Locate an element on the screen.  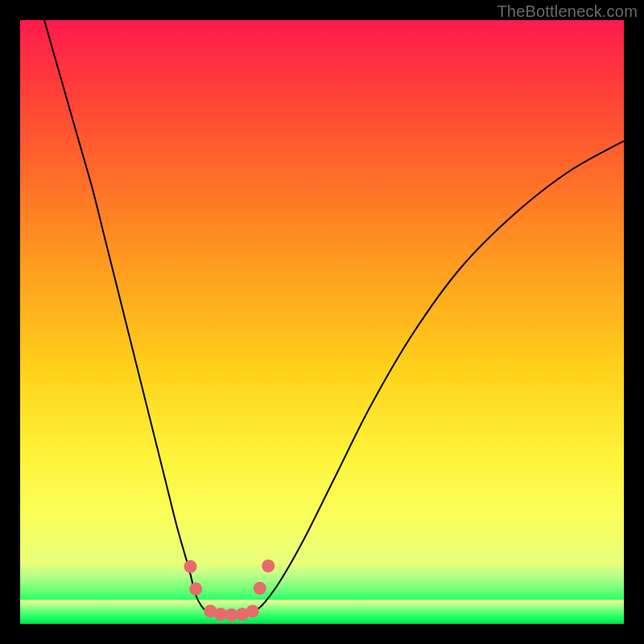
right-upper-dot is located at coordinates (268, 566).